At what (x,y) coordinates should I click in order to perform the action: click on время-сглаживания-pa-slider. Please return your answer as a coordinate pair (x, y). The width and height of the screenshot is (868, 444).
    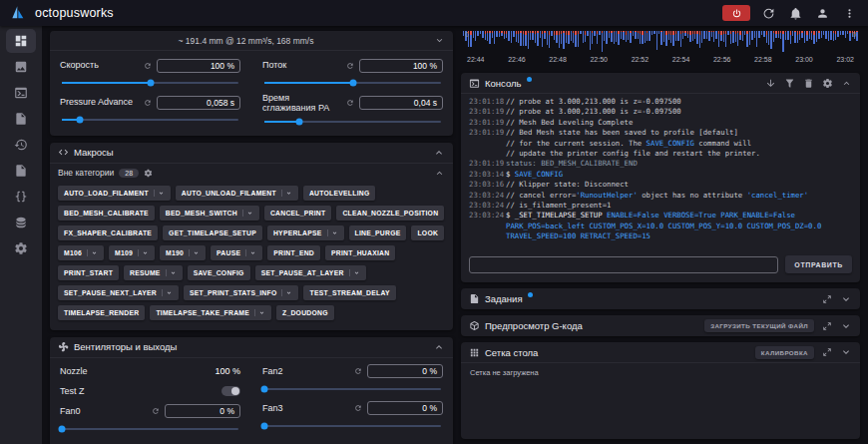
    Looking at the image, I should click on (353, 122).